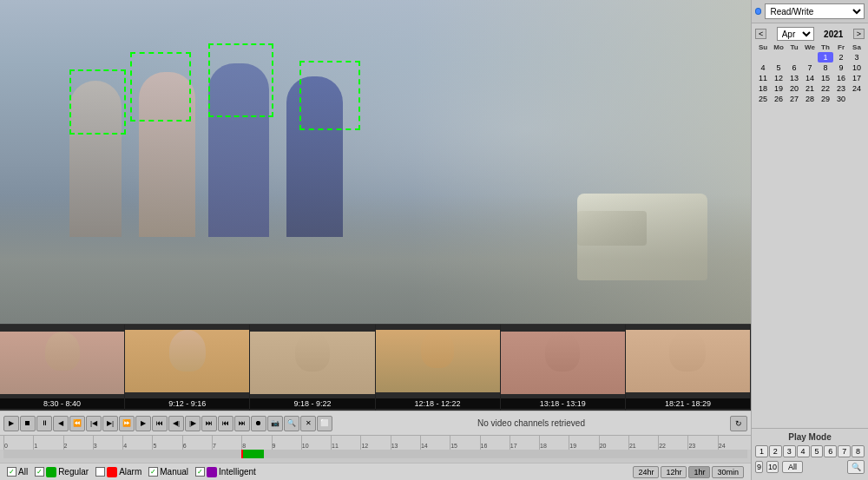 Image resolution: width=868 pixels, height=480 pixels. What do you see at coordinates (779, 78) in the screenshot?
I see `cal-day-12: 12` at bounding box center [779, 78].